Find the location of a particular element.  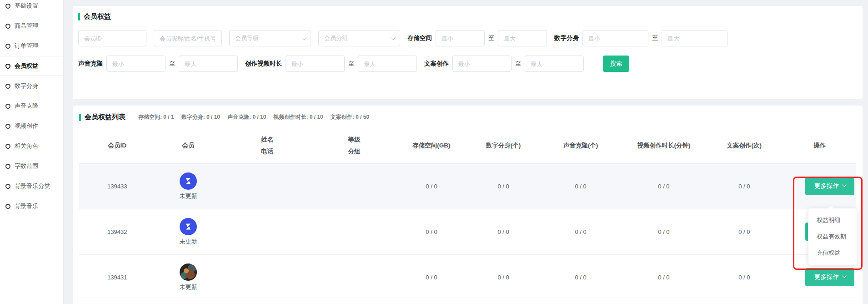

sidebar-item-label: 商品管理 is located at coordinates (26, 26).